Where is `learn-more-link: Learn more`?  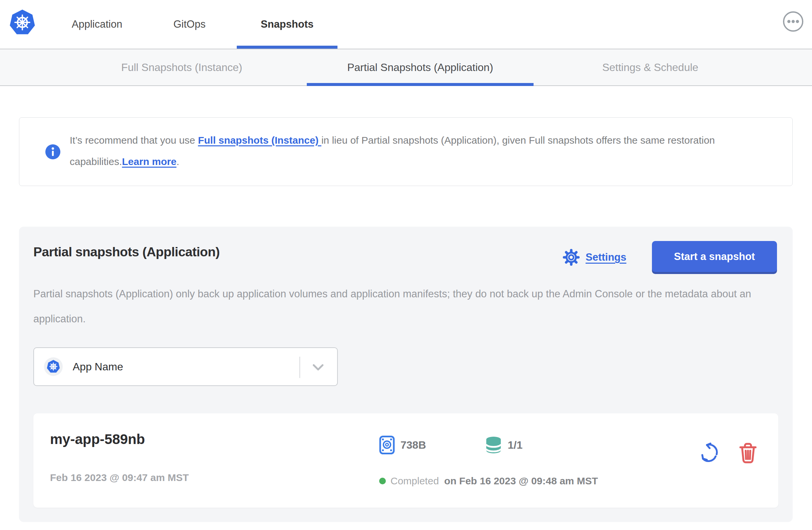
learn-more-link: Learn more is located at coordinates (149, 162).